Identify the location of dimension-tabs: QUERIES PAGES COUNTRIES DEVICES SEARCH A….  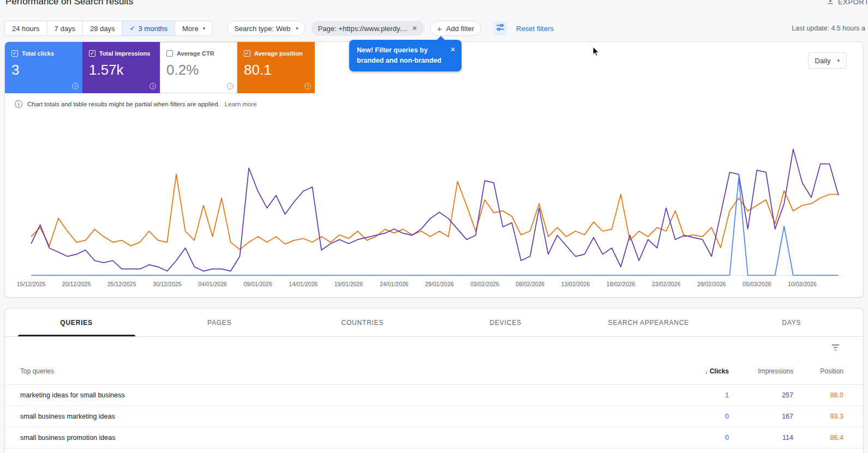
(434, 323).